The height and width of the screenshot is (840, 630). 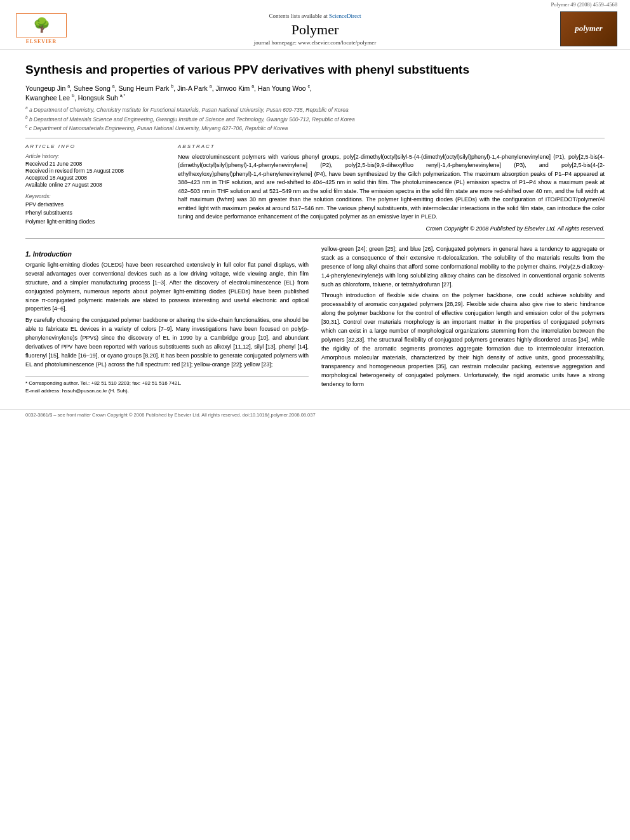 What do you see at coordinates (95, 156) in the screenshot?
I see `history-label: Article history:` at bounding box center [95, 156].